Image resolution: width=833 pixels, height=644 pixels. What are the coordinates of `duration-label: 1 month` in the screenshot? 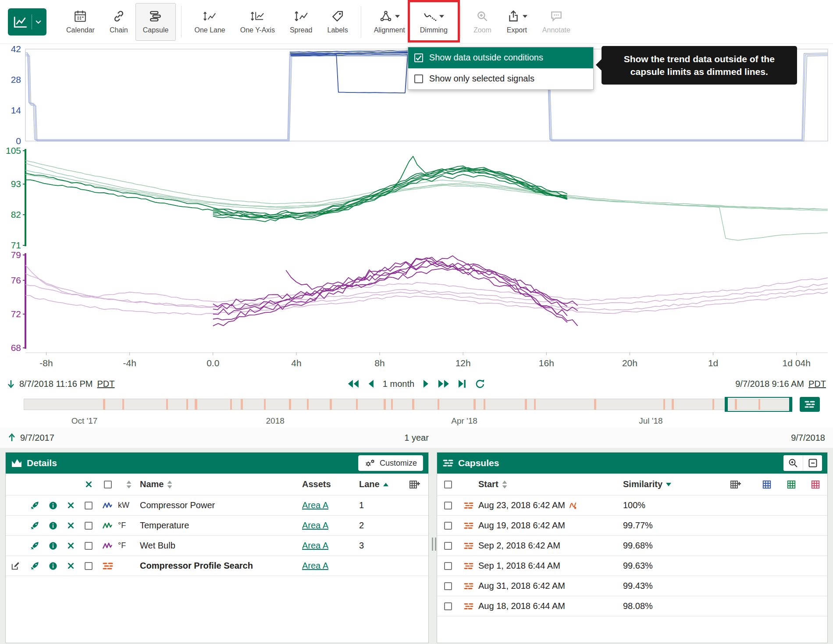 It's located at (399, 384).